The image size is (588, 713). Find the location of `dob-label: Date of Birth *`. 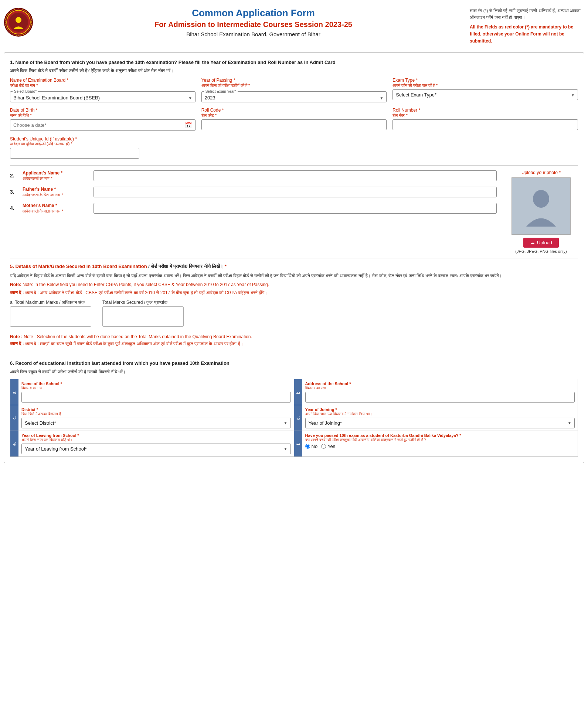

dob-label: Date of Birth * is located at coordinates (103, 110).